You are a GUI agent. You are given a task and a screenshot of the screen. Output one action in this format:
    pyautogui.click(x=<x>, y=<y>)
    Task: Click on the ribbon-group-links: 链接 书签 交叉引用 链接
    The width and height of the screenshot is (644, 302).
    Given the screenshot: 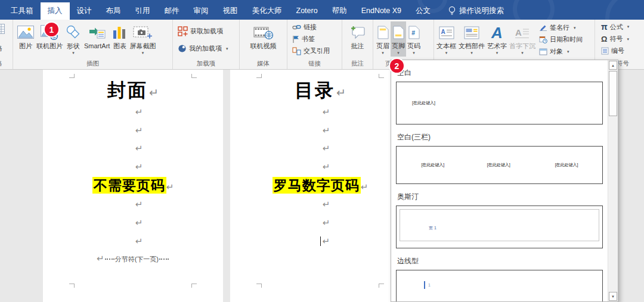 What is the action you would take?
    pyautogui.click(x=315, y=44)
    